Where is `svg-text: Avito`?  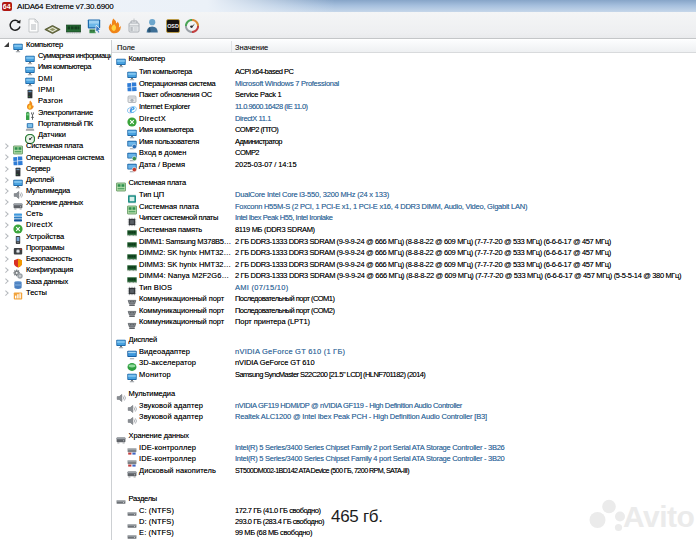 svg-text: Avito is located at coordinates (659, 516).